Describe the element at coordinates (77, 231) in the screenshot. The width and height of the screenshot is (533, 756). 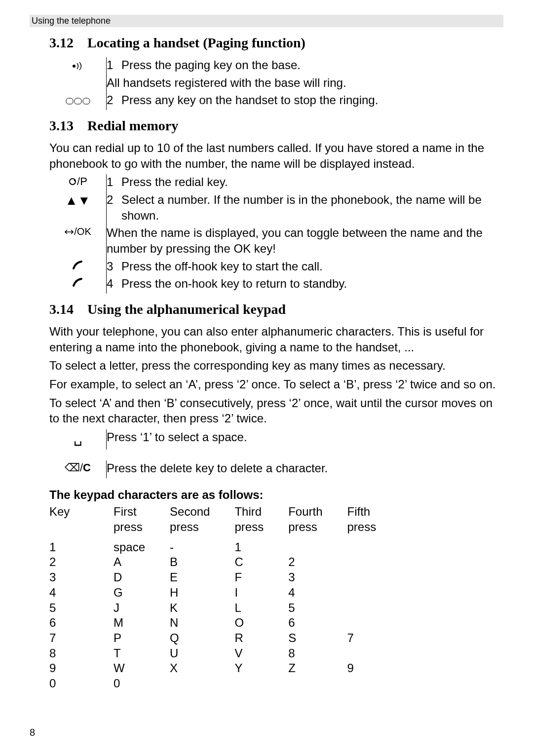
I see `ok-key-icon: /OK` at that location.